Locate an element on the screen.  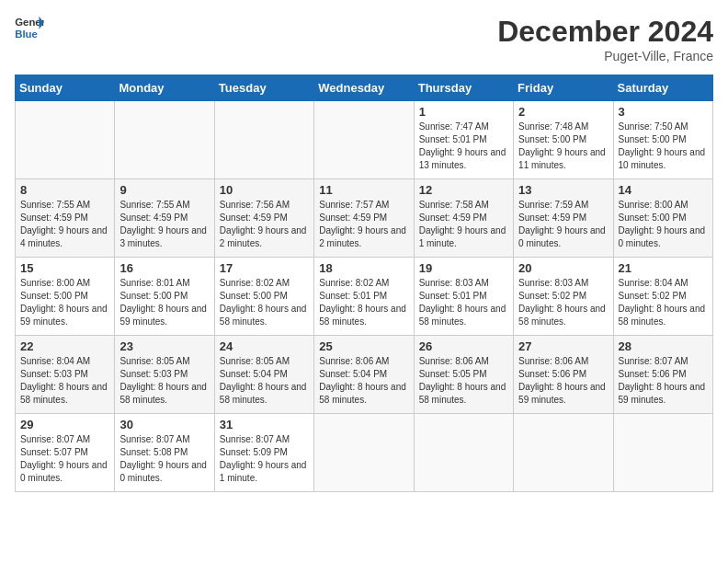
day-number: 17 is located at coordinates (265, 269).